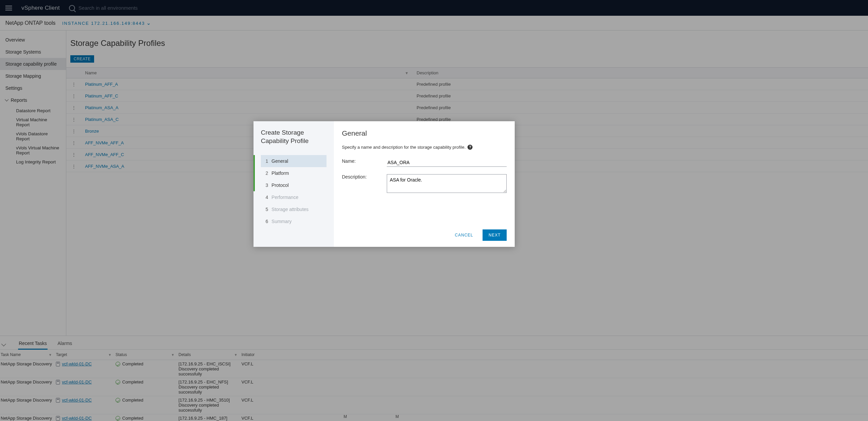  What do you see at coordinates (425, 147) in the screenshot?
I see `step-description: Specify a name and description for the s…` at bounding box center [425, 147].